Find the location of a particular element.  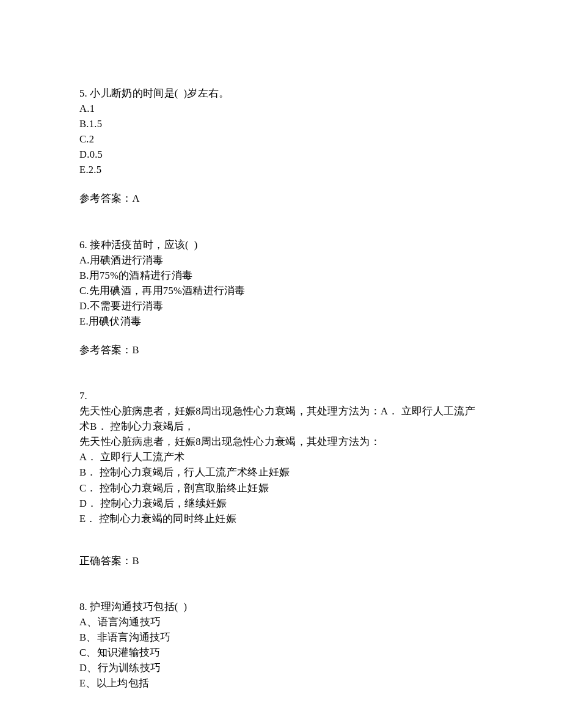

question-number: 6. is located at coordinates (83, 245).